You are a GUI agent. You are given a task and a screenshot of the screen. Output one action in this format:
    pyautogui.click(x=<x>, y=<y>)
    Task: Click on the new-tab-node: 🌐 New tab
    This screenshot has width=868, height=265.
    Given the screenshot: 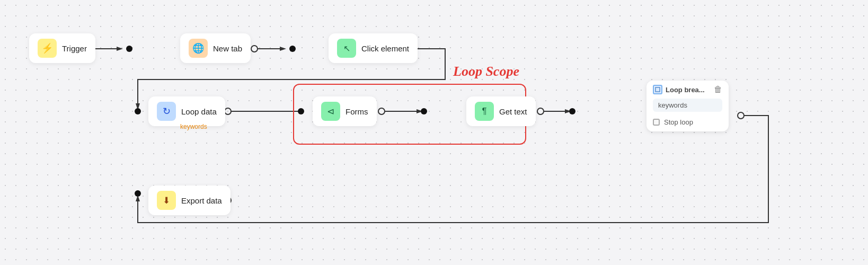 What is the action you would take?
    pyautogui.click(x=215, y=48)
    